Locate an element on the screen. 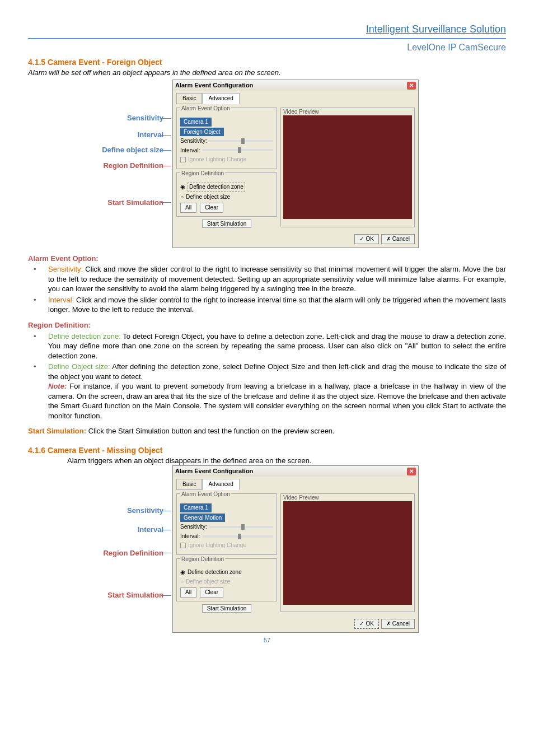 The image size is (534, 756). label-define-object-size-b: Define object size is located at coordinates (208, 582).